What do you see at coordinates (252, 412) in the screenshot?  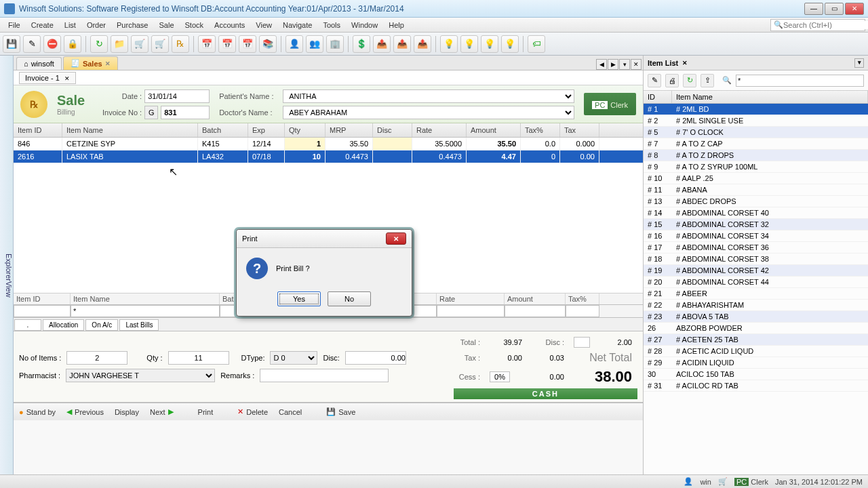 I see `delete-button: ✕Delete` at bounding box center [252, 412].